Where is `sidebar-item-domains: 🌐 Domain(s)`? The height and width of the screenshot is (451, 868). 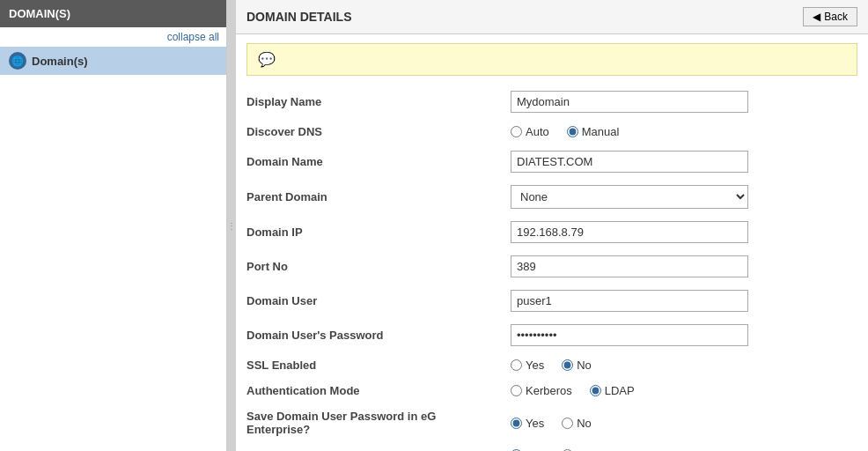 sidebar-item-domains: 🌐 Domain(s) is located at coordinates (113, 61).